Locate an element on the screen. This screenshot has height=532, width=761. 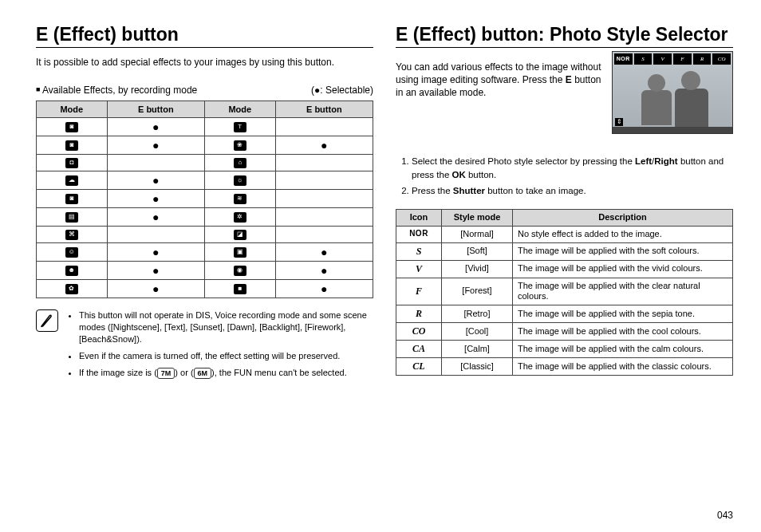
style-mode: [Retro] is located at coordinates (477, 314).